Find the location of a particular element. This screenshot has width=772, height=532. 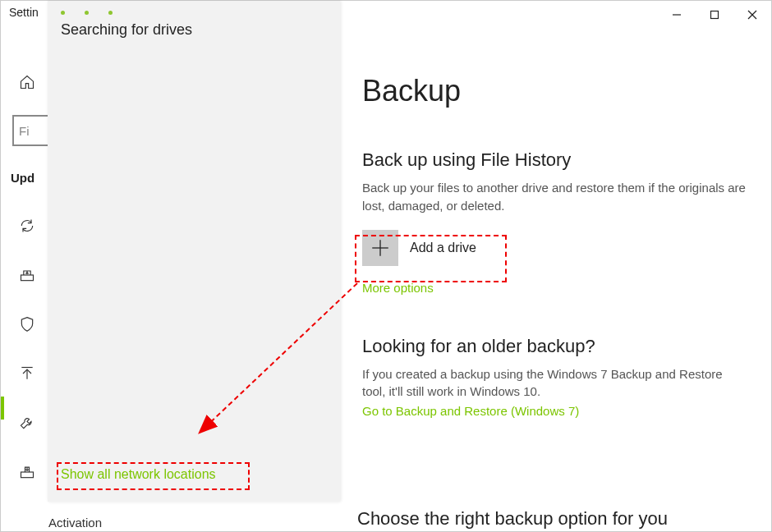

file-history-heading: Back up using File History is located at coordinates (554, 160).